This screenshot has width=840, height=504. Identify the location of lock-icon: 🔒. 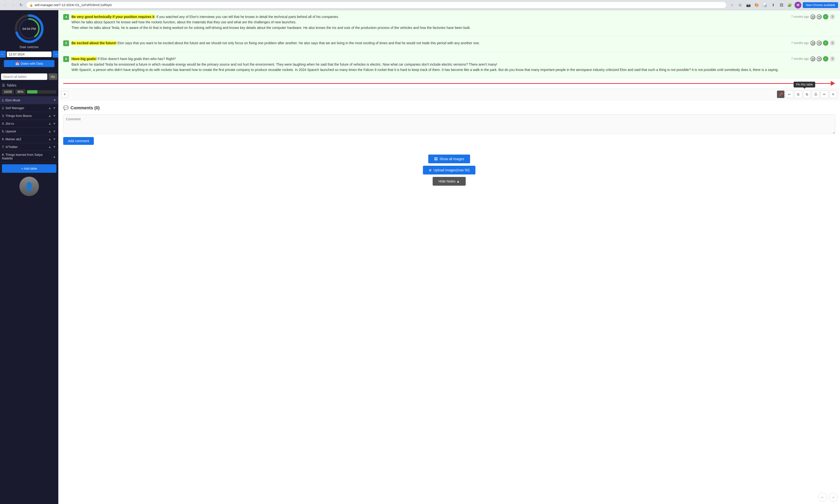
(31, 5).